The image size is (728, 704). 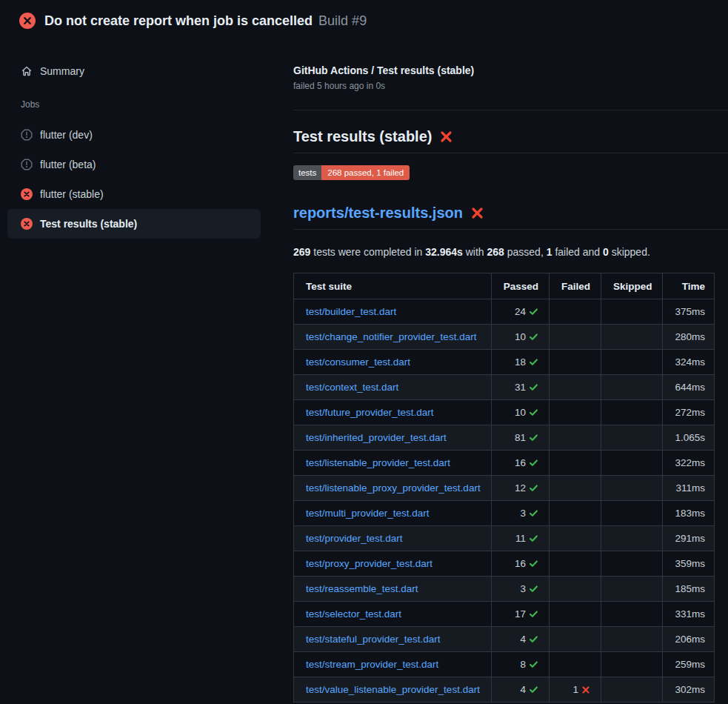 What do you see at coordinates (523, 689) in the screenshot?
I see `passed-count: 4` at bounding box center [523, 689].